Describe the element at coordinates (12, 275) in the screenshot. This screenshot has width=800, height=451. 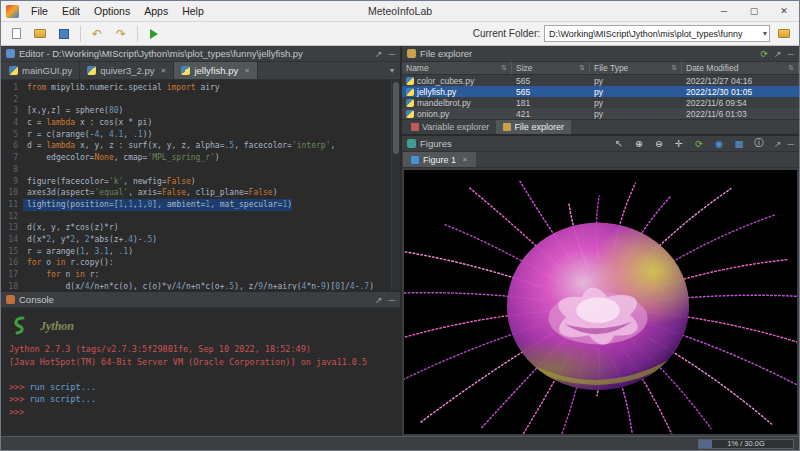
I see `line-number: 17` at that location.